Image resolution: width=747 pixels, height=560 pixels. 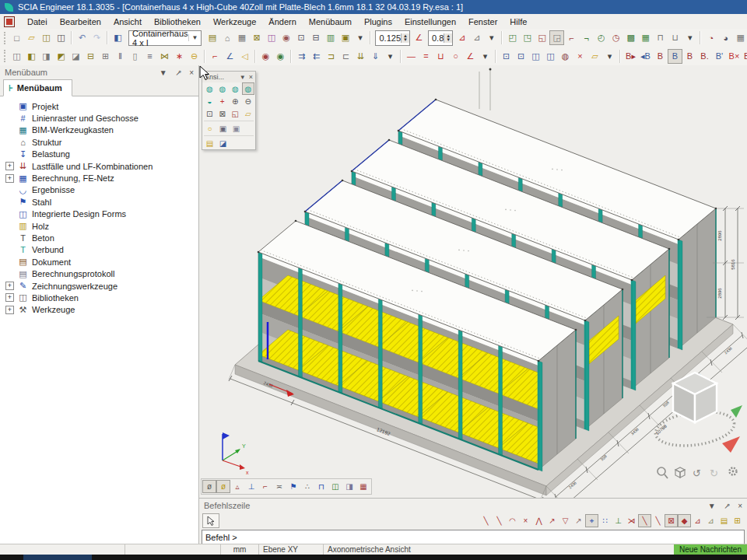 What do you see at coordinates (291, 549) in the screenshot?
I see `status-plane: Ebene XY` at bounding box center [291, 549].